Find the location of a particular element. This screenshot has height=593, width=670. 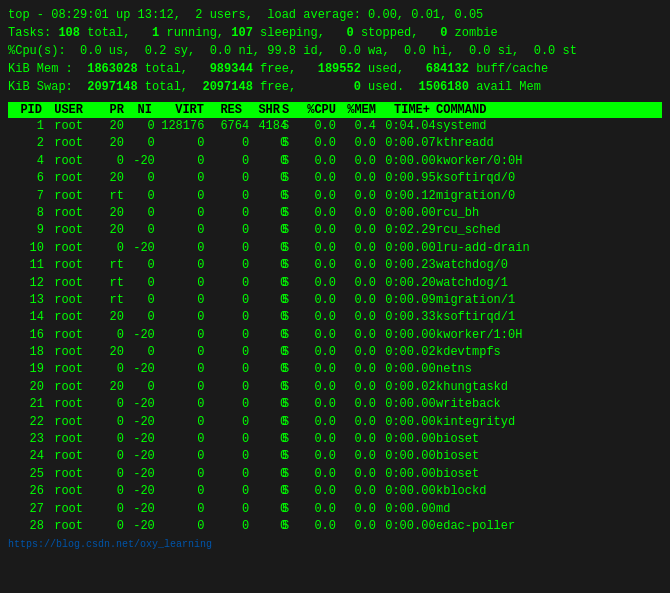

cell-cmd: kblockd is located at coordinates (548, 492).